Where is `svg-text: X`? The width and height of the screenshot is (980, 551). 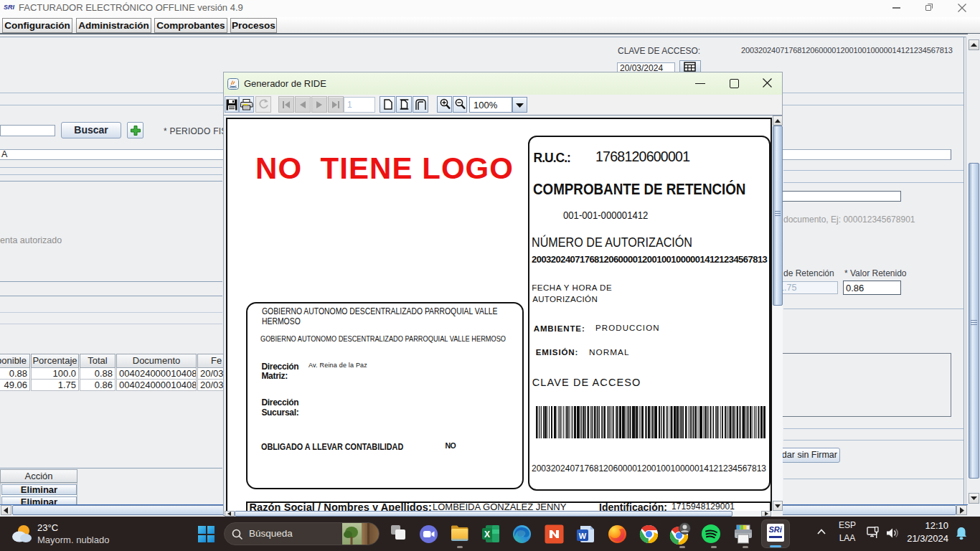 svg-text: X is located at coordinates (487, 534).